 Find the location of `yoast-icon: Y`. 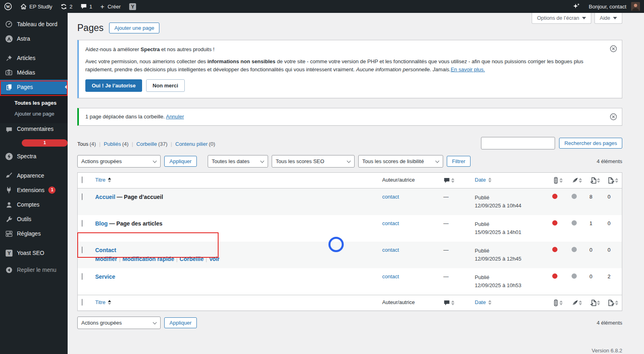

yoast-icon: Y is located at coordinates (9, 253).